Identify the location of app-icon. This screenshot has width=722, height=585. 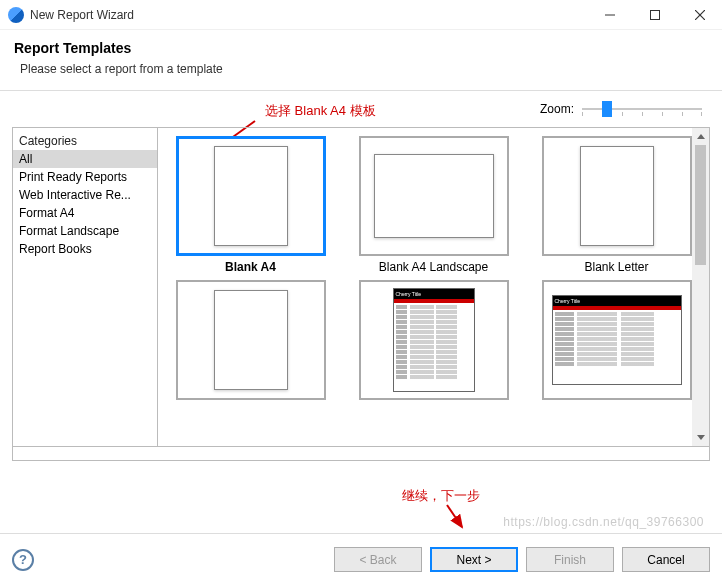
(16, 15).